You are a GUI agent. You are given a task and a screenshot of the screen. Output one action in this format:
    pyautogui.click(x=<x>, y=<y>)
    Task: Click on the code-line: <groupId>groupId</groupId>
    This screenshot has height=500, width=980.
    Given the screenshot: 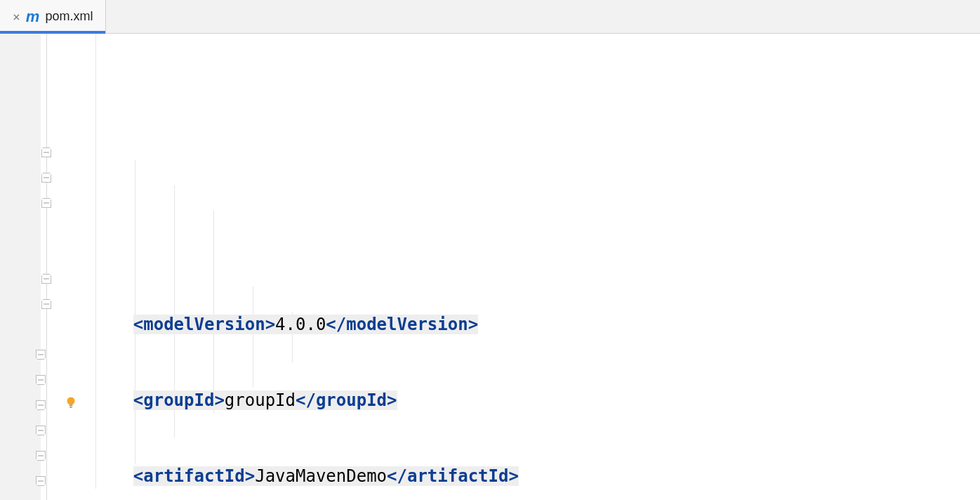 What is the action you would take?
    pyautogui.click(x=535, y=400)
    